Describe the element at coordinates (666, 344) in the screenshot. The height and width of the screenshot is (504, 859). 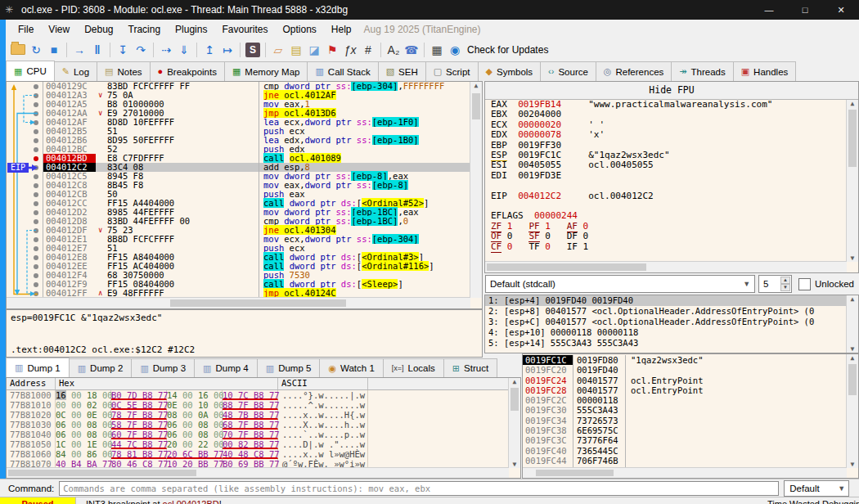
I see `argument-row: 5: [esp+14] 555C3A43 555C3A43` at that location.